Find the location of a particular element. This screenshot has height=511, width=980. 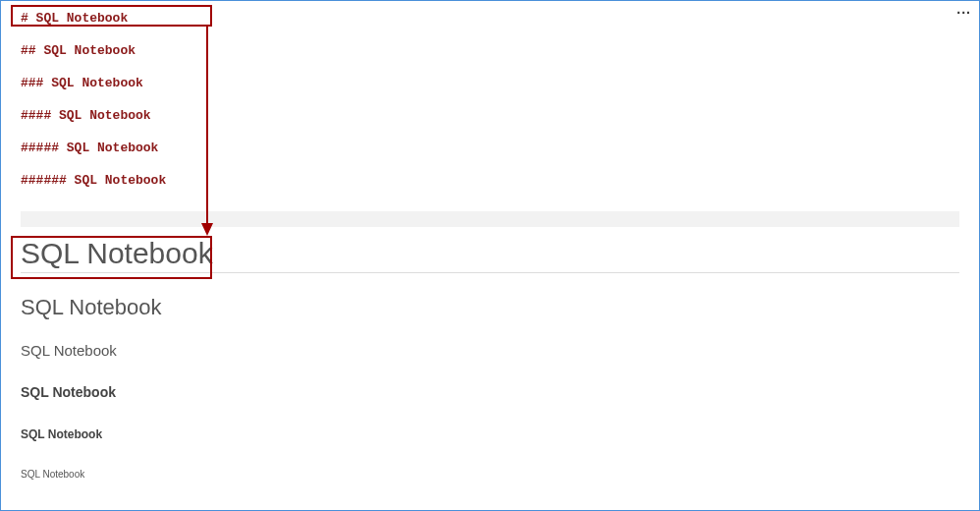

rendered-h2: SQL Notebook is located at coordinates (490, 308).